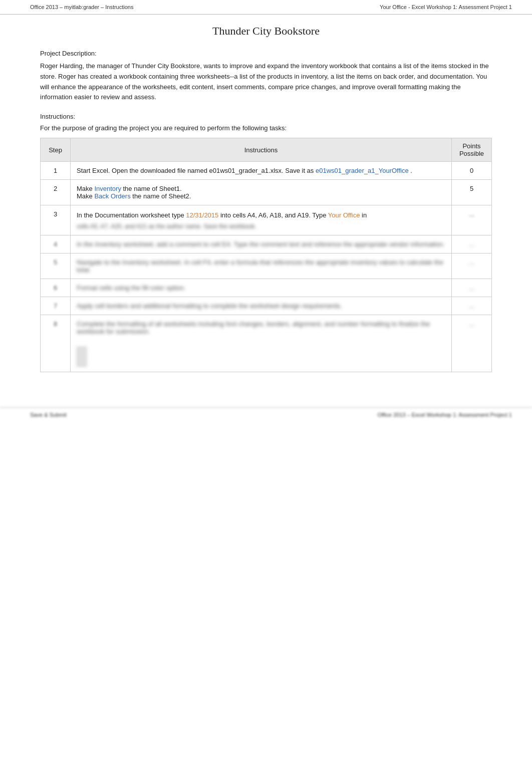 The image size is (532, 782). Describe the element at coordinates (56, 306) in the screenshot. I see `step-number: 7` at that location.